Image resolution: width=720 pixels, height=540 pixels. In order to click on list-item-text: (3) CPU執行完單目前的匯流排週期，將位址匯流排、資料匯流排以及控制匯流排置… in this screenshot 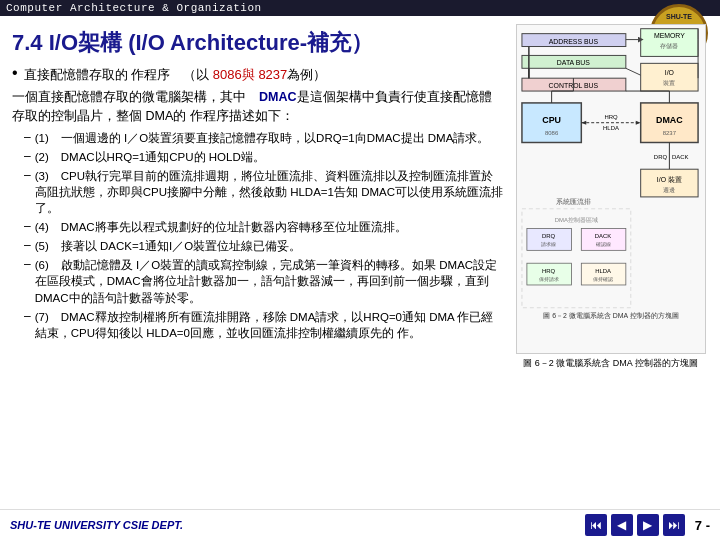, I will do `click(269, 192)`.